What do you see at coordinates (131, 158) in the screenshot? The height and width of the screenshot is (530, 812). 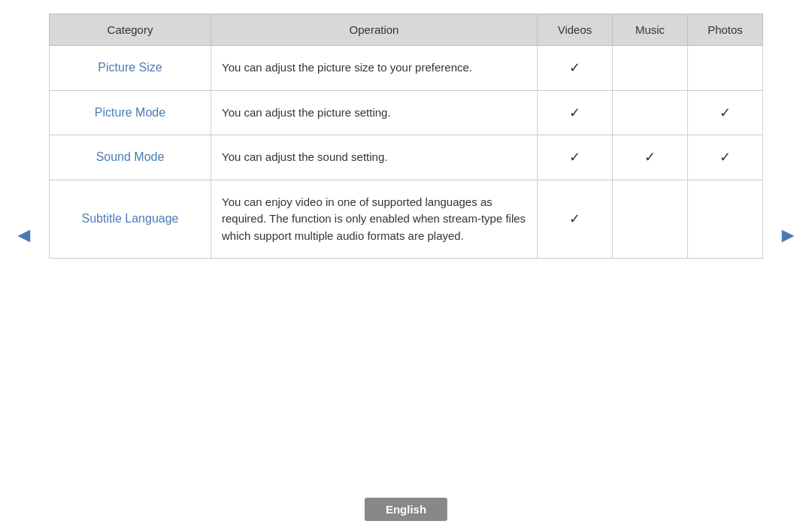 I see `cell-category-2: Sound Mode` at bounding box center [131, 158].